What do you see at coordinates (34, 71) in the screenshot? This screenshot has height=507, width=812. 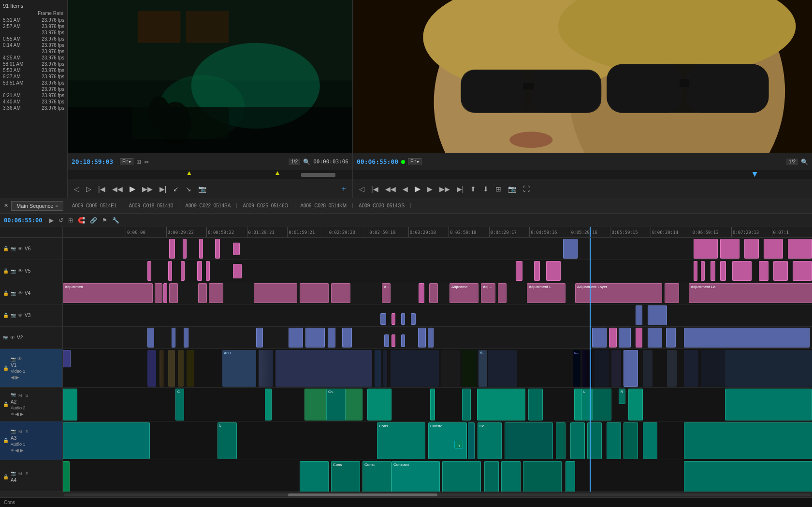 I see `media-item: 5:53 AM23.976 fps` at bounding box center [34, 71].